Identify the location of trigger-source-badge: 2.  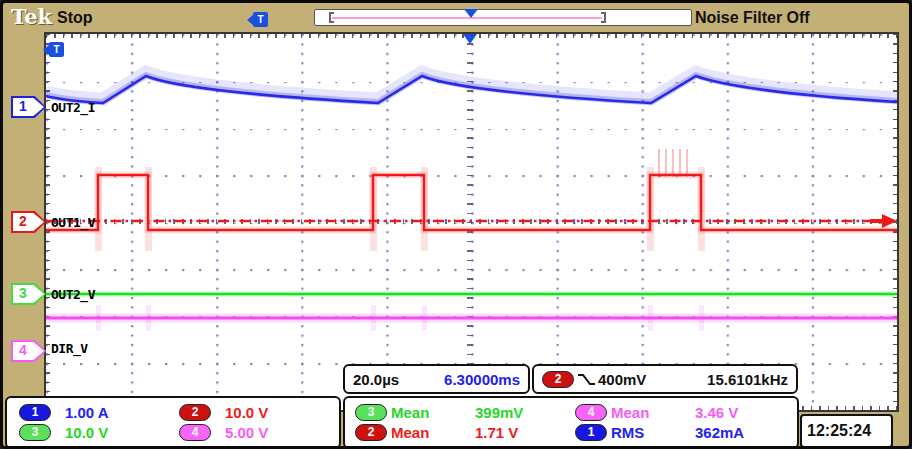
(558, 380).